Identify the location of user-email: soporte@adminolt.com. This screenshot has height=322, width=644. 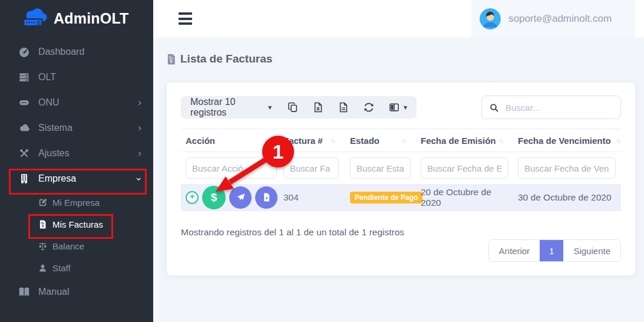
(560, 19).